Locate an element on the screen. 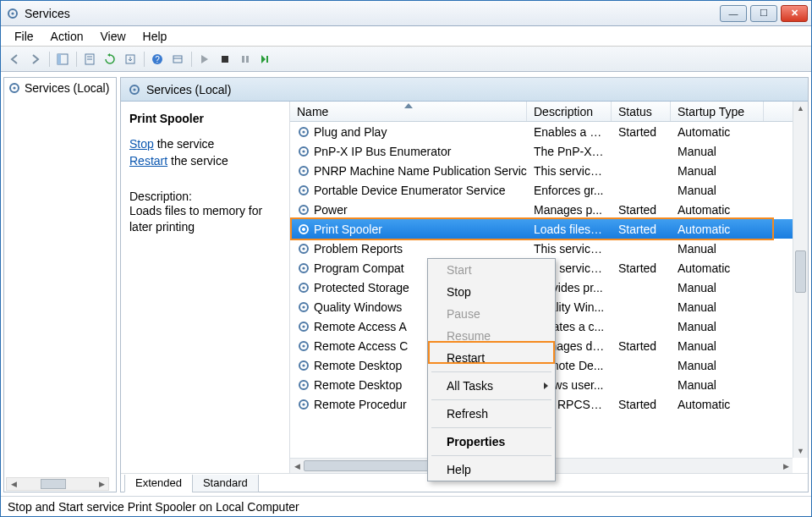 This screenshot has width=812, height=517. context-pause: Pause is located at coordinates (491, 314).